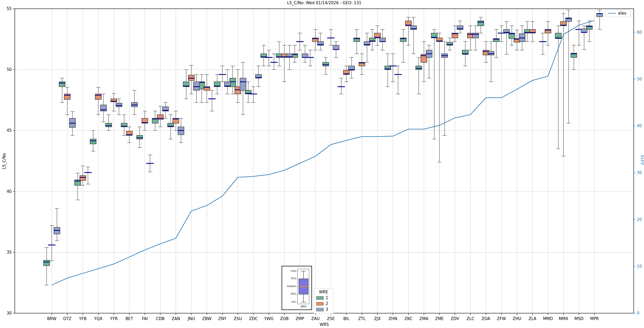 The height and width of the screenshot is (328, 644). What do you see at coordinates (9, 9) in the screenshot?
I see `svg-text: 55` at bounding box center [9, 9].